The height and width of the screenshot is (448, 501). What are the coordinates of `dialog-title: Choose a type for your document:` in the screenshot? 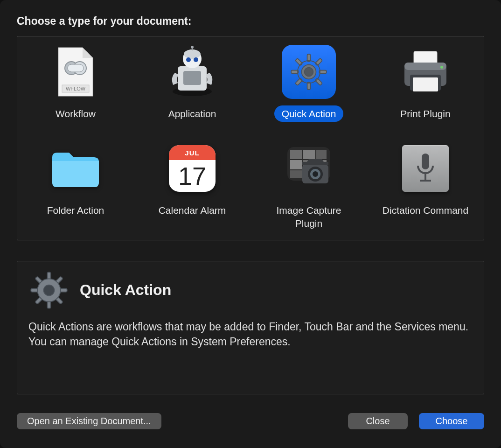 It's located at (250, 21).